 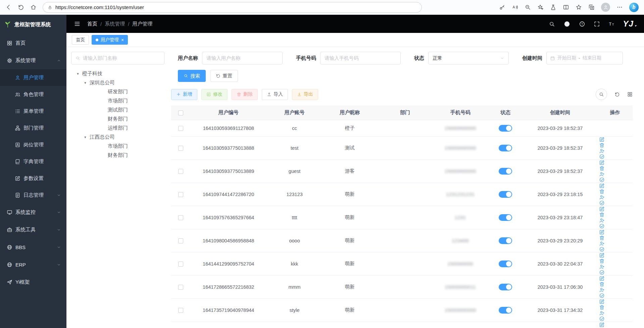 What do you see at coordinates (118, 137) in the screenshot?
I see `tree-node: ▼江西总公司` at bounding box center [118, 137].